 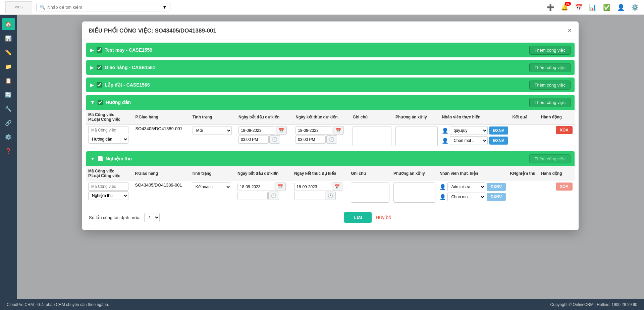 What do you see at coordinates (466, 197) in the screenshot?
I see `assignee2-select-nghiem-thu: Chon mot ...` at bounding box center [466, 197].